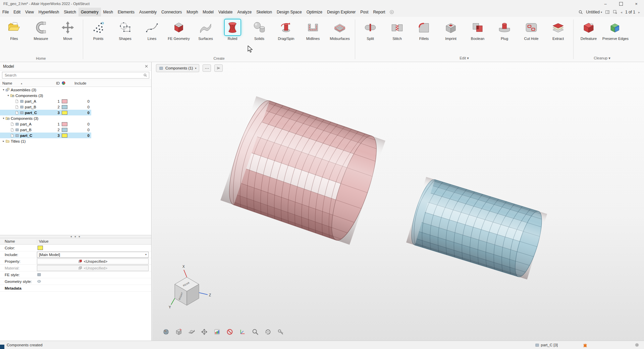 This screenshot has height=349, width=644. I want to click on ribbon-item-shapes: Shapes, so click(125, 30).